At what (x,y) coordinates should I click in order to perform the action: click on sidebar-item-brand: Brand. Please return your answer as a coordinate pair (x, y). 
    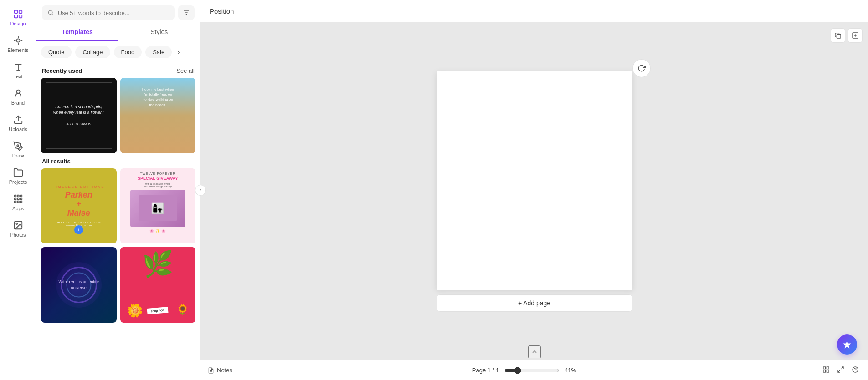
    Looking at the image, I should click on (18, 97).